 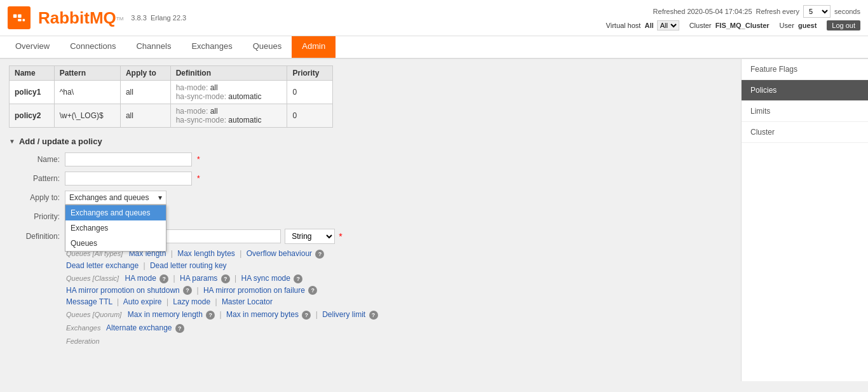 What do you see at coordinates (229, 116) in the screenshot?
I see `policy-def-2: ha-mode: all ha-sync-mode: automatic` at bounding box center [229, 116].